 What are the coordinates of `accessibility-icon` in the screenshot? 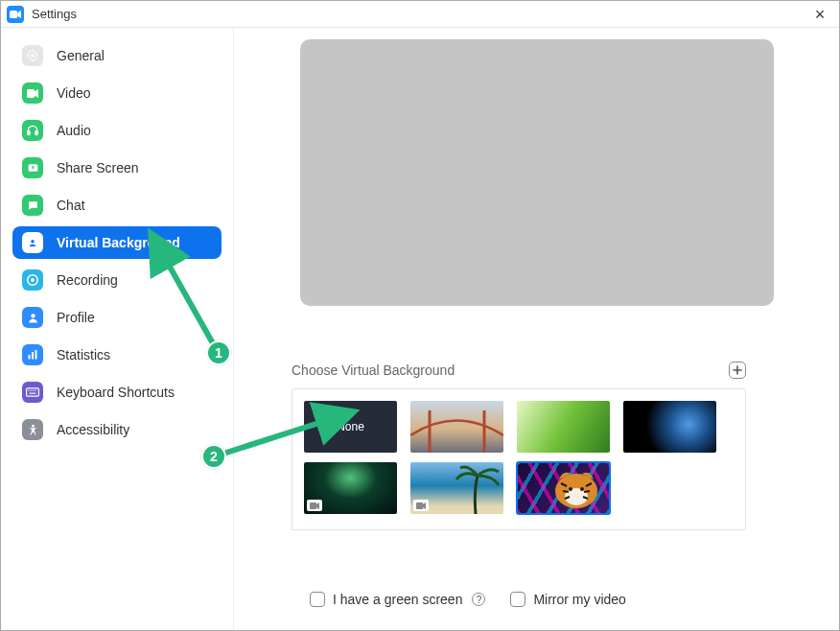 It's located at (33, 430).